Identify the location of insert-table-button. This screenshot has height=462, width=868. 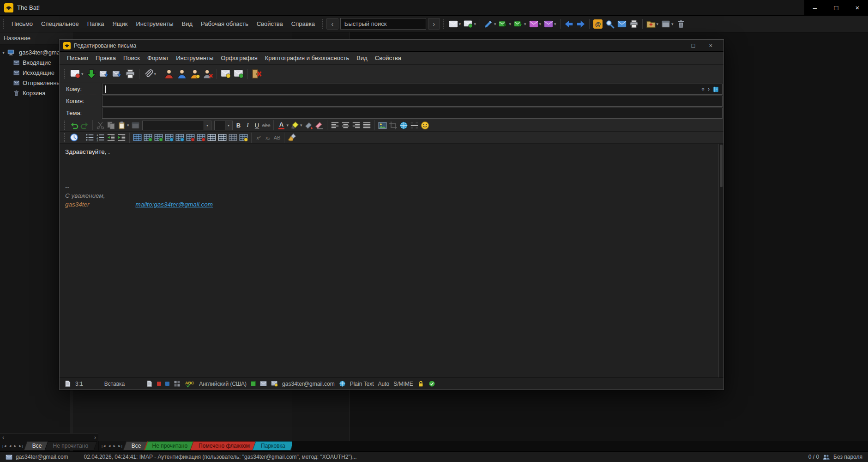
(138, 138).